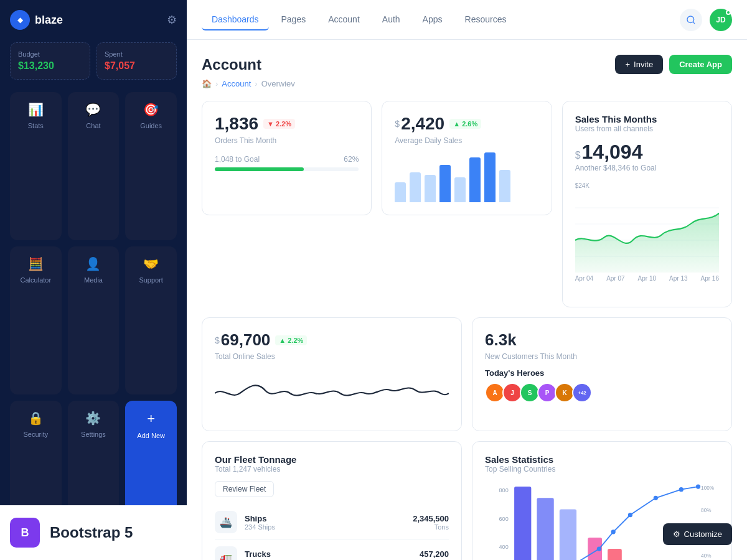 Image resolution: width=747 pixels, height=560 pixels. I want to click on nav-item-stats: 📊 Stats, so click(36, 166).